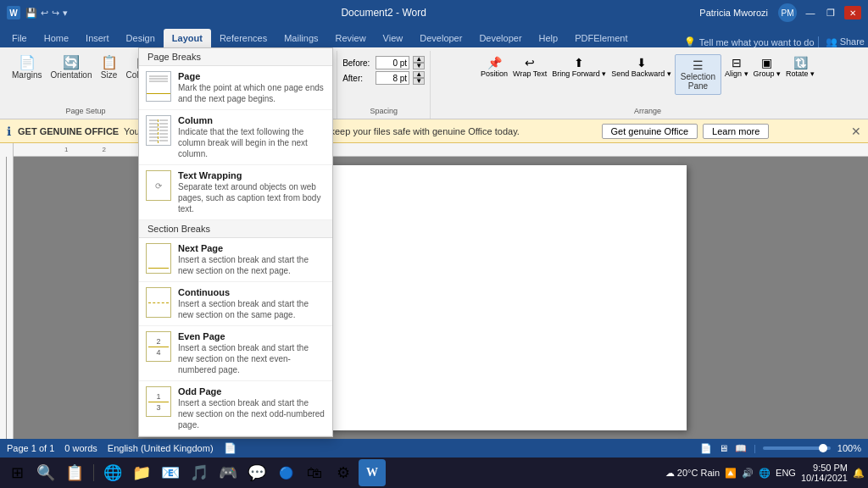  I want to click on doc-icon: 📄, so click(231, 448).